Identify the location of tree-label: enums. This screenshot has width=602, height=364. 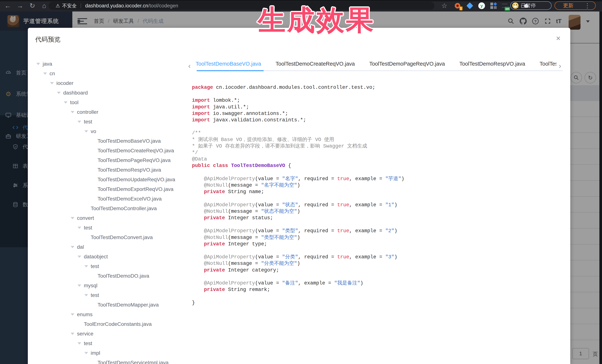
(85, 314).